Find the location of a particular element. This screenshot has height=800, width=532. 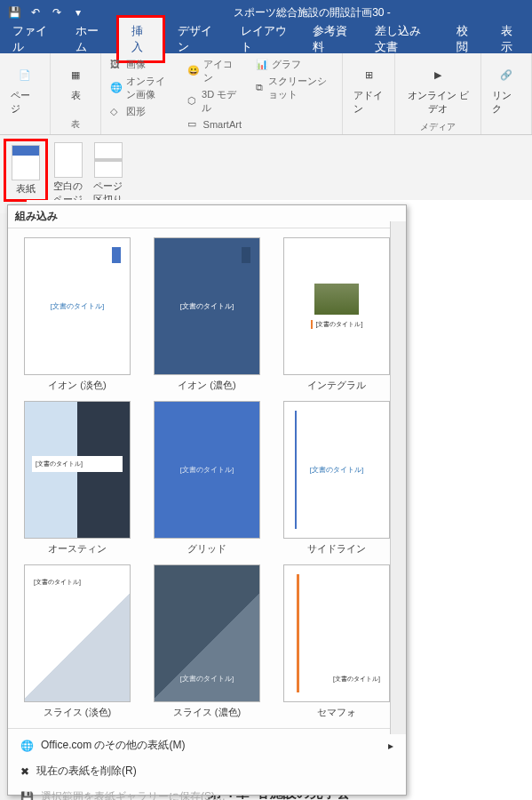

link-icon: 🔗 is located at coordinates (506, 75).